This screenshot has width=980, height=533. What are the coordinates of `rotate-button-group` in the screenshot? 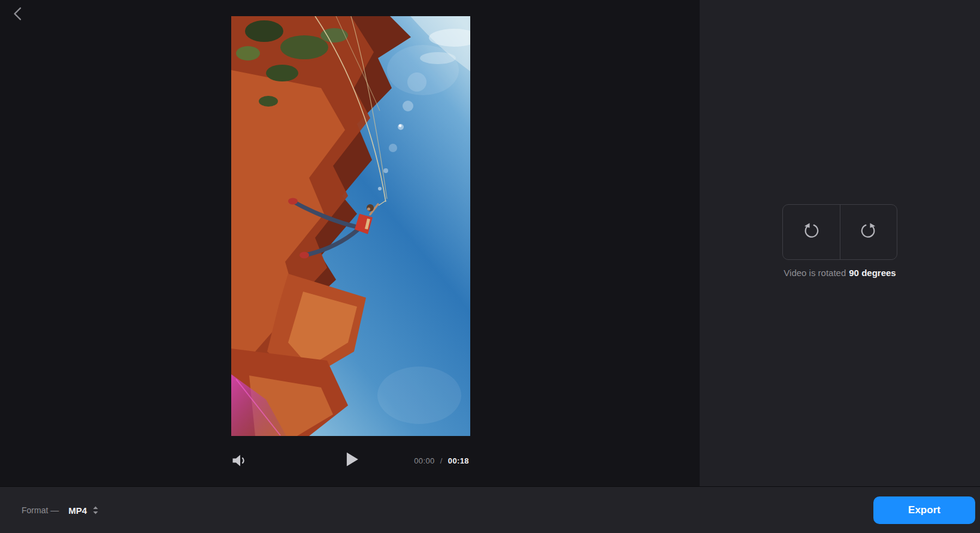 It's located at (840, 232).